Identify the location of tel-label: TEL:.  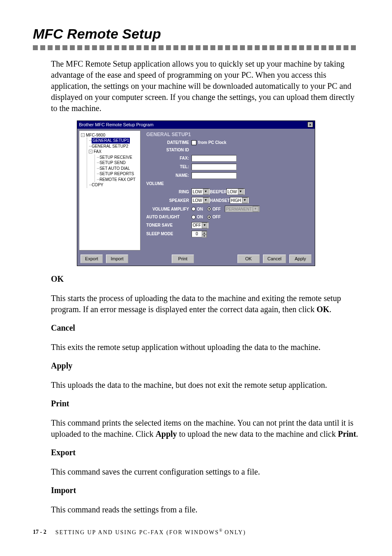
(169, 167).